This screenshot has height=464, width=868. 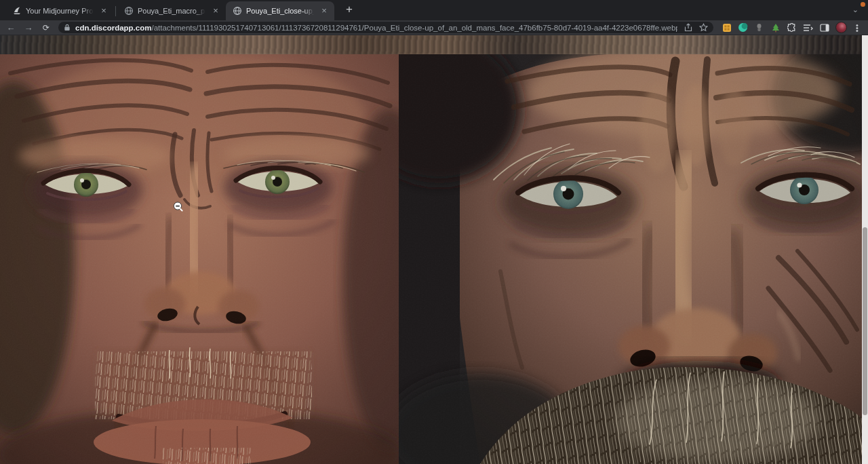 What do you see at coordinates (281, 11) in the screenshot?
I see `tab-title: Pouya_Eti_close-up_of_an_ol` at bounding box center [281, 11].